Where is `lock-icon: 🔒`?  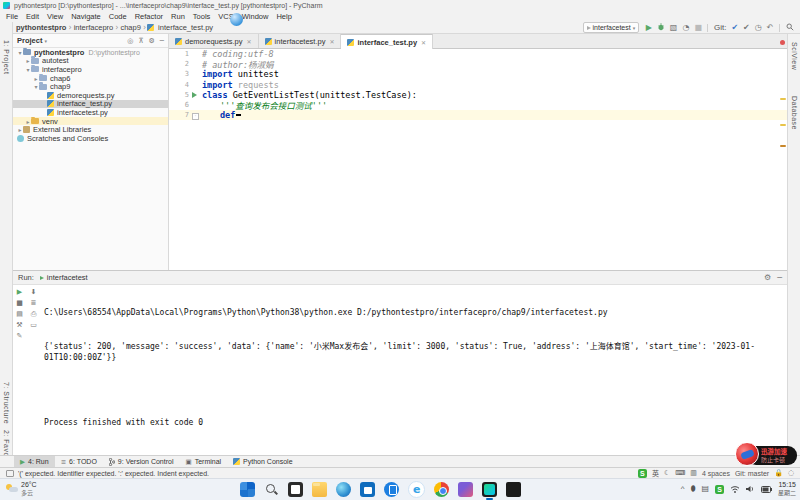 lock-icon: 🔒 is located at coordinates (778, 473).